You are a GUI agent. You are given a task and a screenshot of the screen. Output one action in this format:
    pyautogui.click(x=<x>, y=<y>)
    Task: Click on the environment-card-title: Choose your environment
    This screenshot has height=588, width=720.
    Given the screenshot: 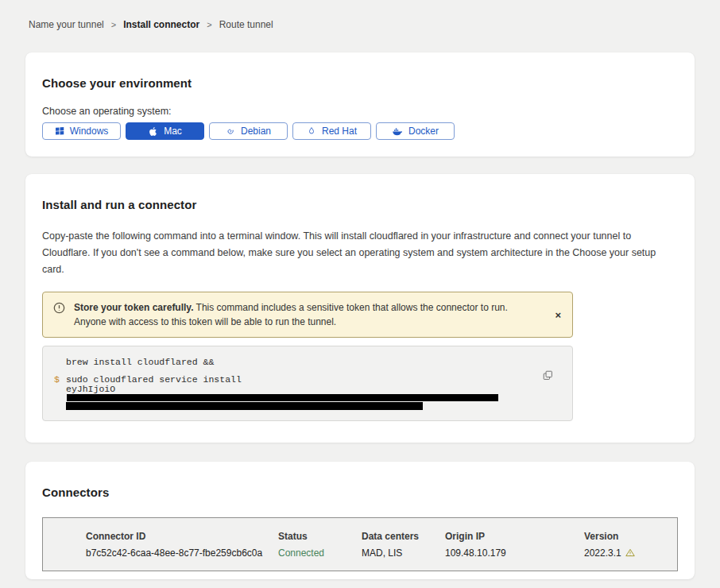 What is the action you would take?
    pyautogui.click(x=360, y=83)
    